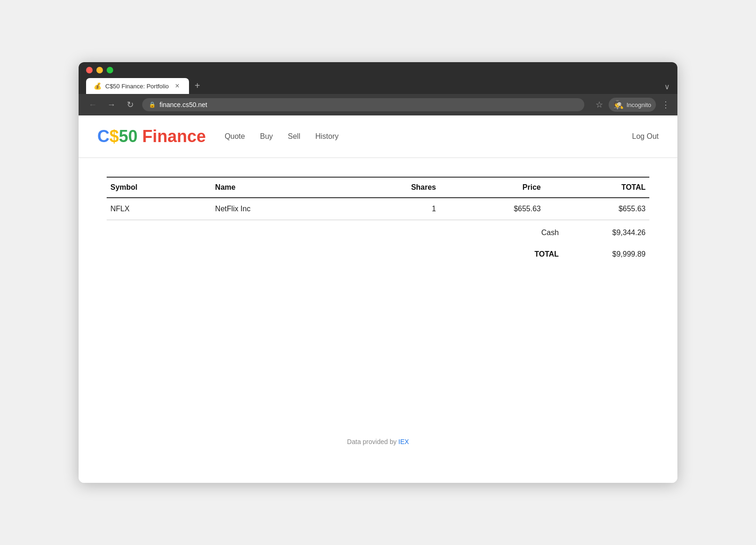 The width and height of the screenshot is (756, 545). I want to click on traffic-light-maximize, so click(110, 70).